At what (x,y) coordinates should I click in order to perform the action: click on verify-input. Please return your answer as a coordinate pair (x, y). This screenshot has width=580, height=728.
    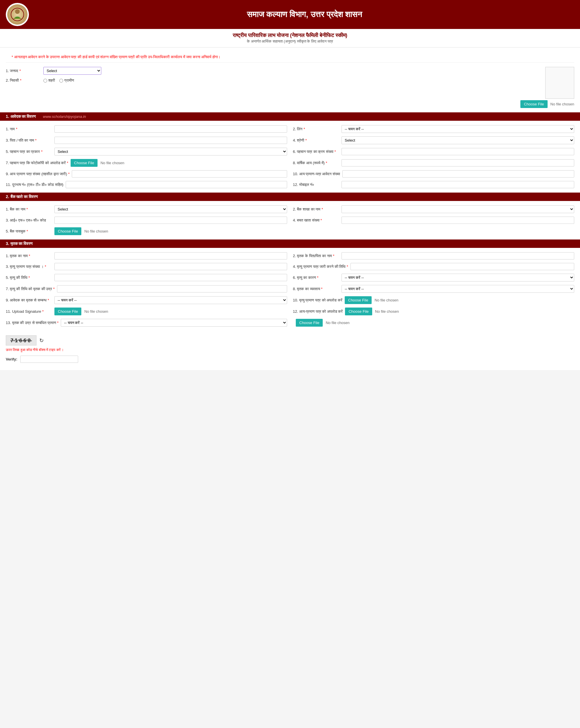
    Looking at the image, I should click on (49, 359).